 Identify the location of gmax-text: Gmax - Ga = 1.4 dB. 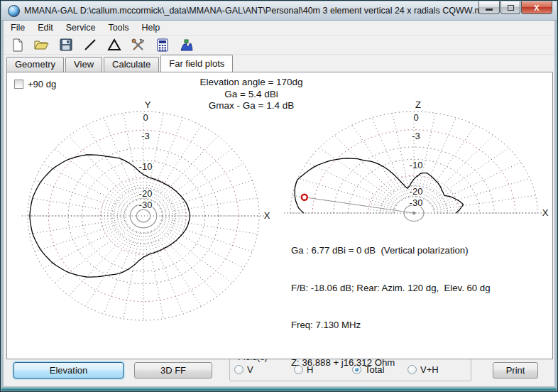
(251, 107).